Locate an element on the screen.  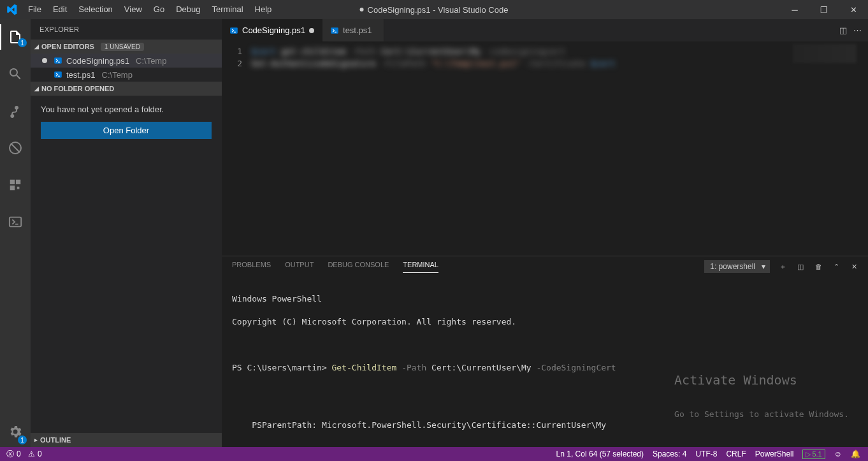
kill-terminal-icon: 🗑 is located at coordinates (818, 267).